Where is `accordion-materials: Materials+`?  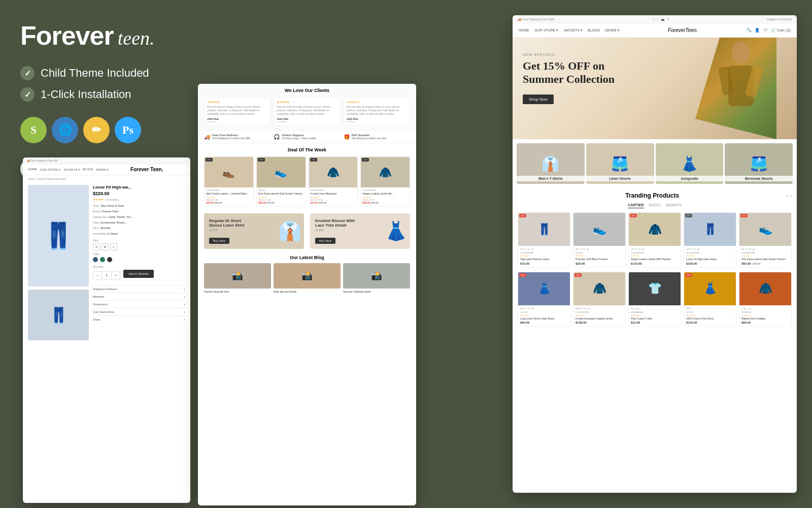 accordion-materials: Materials+ is located at coordinates (139, 297).